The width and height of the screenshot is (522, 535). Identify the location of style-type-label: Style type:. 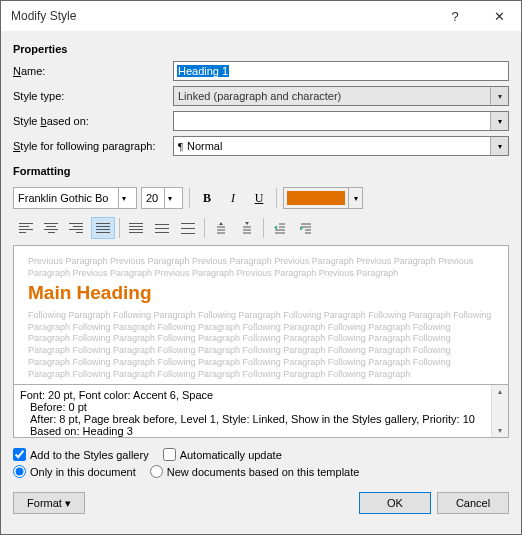
(93, 96).